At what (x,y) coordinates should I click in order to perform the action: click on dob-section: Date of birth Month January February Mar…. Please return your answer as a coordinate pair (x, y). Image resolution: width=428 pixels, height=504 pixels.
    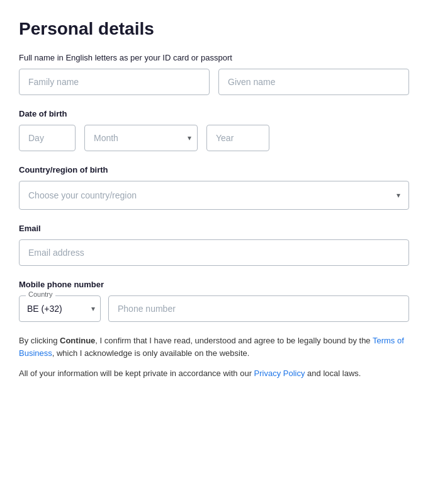
    Looking at the image, I should click on (214, 130).